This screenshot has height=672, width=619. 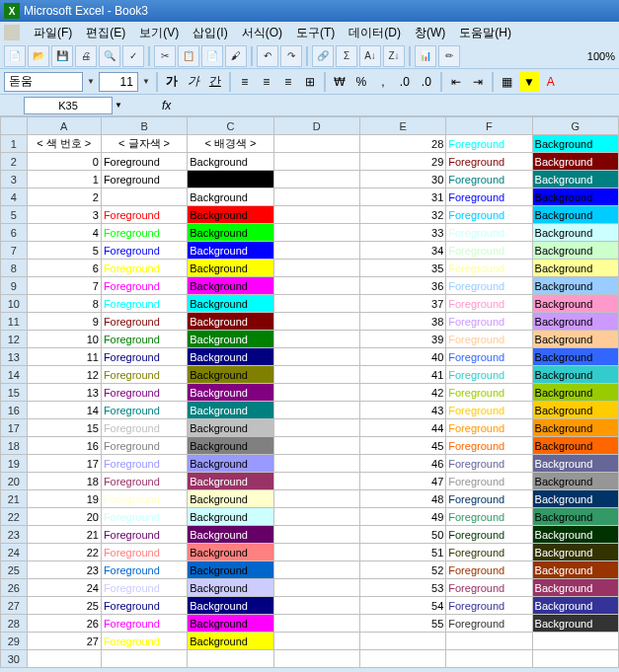 I want to click on menu-window: 창(W), so click(x=430, y=34).